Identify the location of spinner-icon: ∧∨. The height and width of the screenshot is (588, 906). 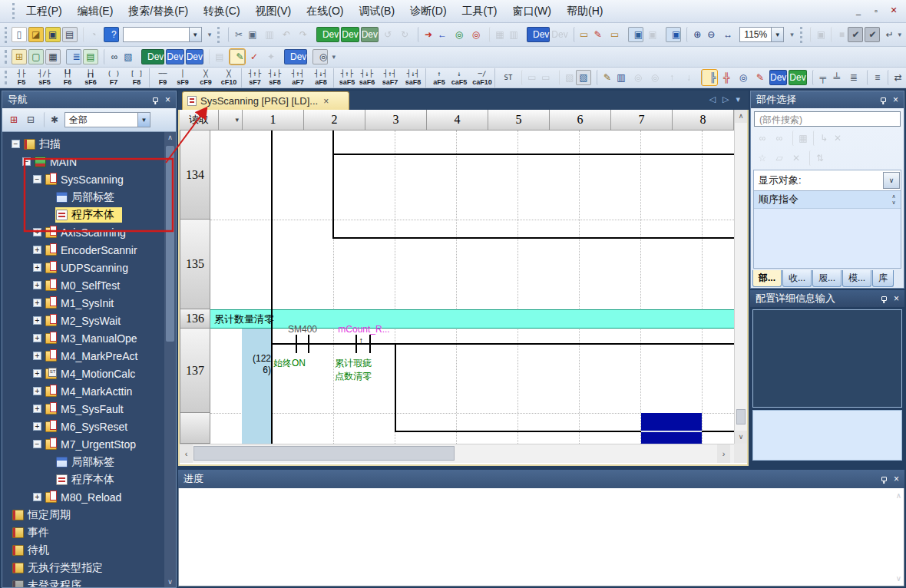
(894, 200).